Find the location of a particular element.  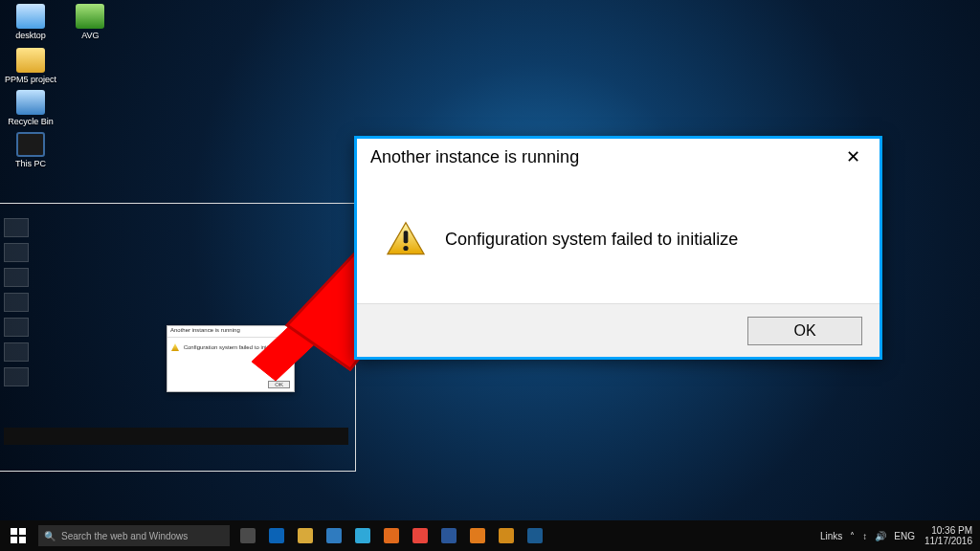

dialog-content: Configuration system failed to initializ… is located at coordinates (618, 239).